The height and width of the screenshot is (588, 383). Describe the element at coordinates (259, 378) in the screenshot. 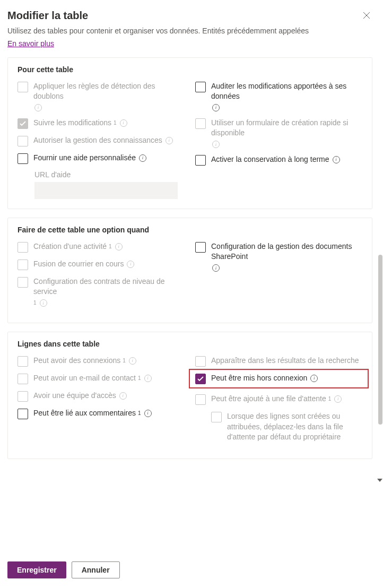

I see `opt-label: Peut être mis hors connexion` at that location.